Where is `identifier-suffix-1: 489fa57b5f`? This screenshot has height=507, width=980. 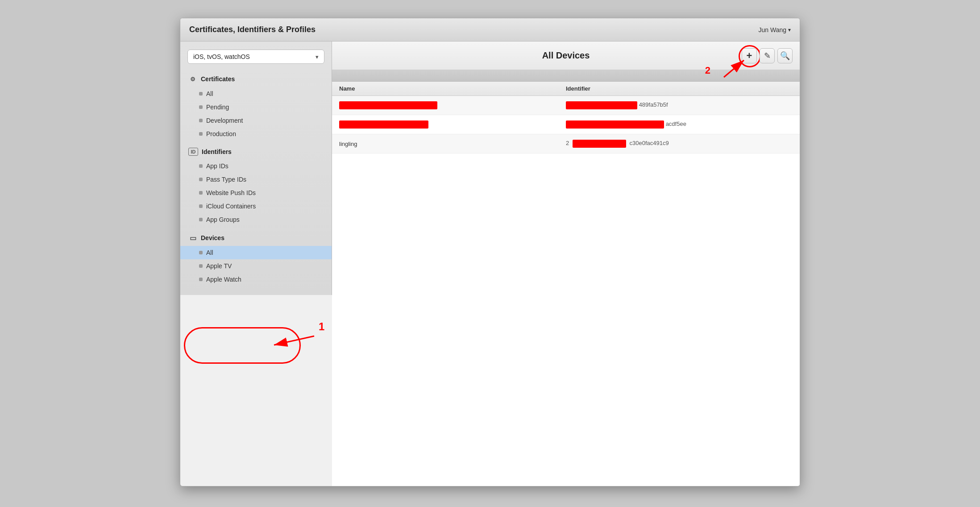
identifier-suffix-1: 489fa57b5f is located at coordinates (653, 104).